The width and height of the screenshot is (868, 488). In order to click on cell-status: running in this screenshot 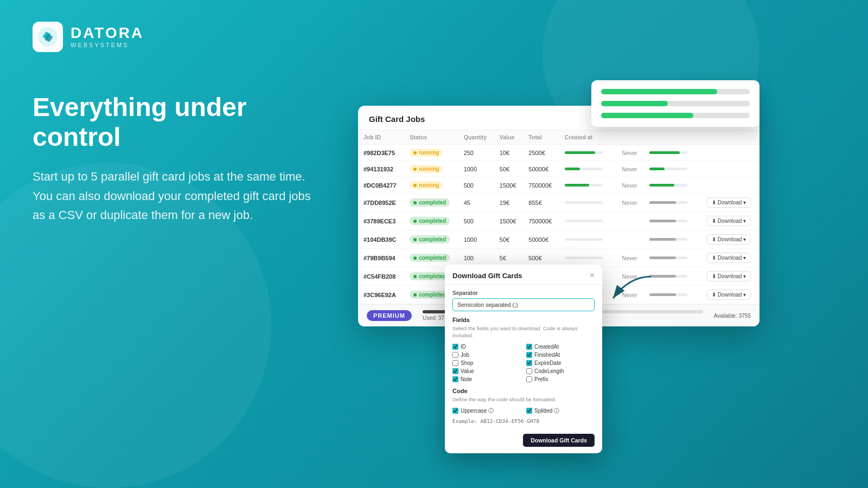, I will do `click(431, 185)`.